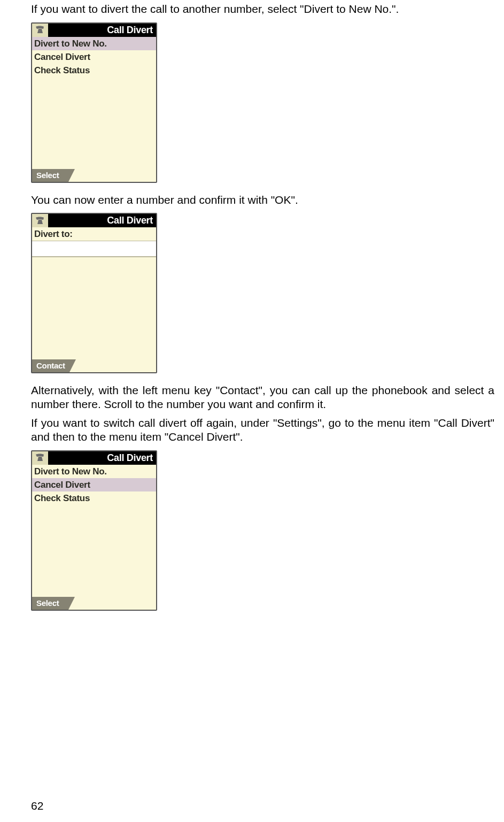  Describe the element at coordinates (94, 234) in the screenshot. I see `divert-to-label: Divert to:` at that location.